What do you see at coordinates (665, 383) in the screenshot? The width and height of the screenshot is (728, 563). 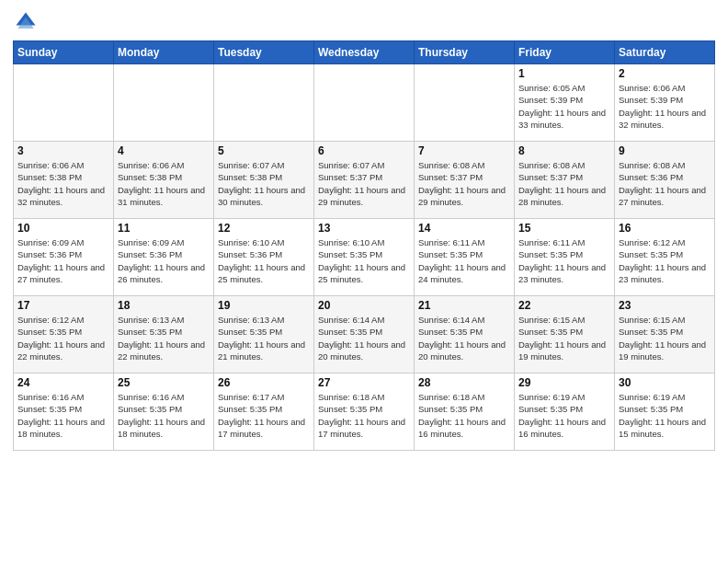 I see `day-number: 30` at bounding box center [665, 383].